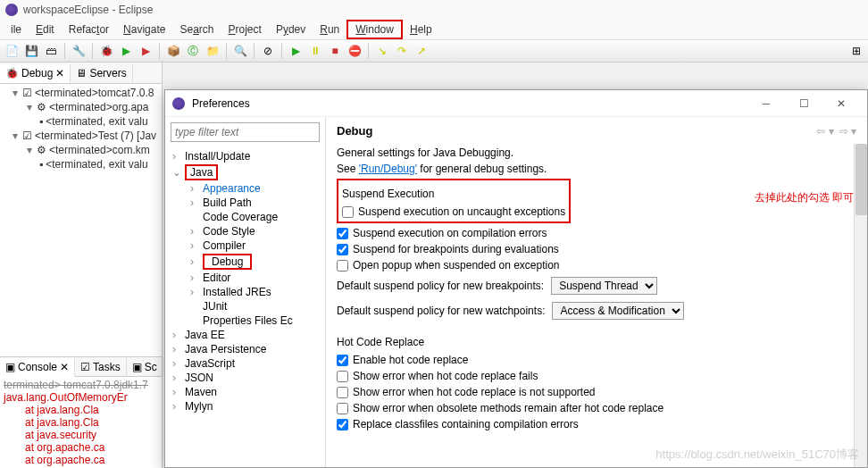 The width and height of the screenshot is (868, 468). Describe the element at coordinates (38, 368) in the screenshot. I see `tab-console: ▣ Console ✕` at that location.